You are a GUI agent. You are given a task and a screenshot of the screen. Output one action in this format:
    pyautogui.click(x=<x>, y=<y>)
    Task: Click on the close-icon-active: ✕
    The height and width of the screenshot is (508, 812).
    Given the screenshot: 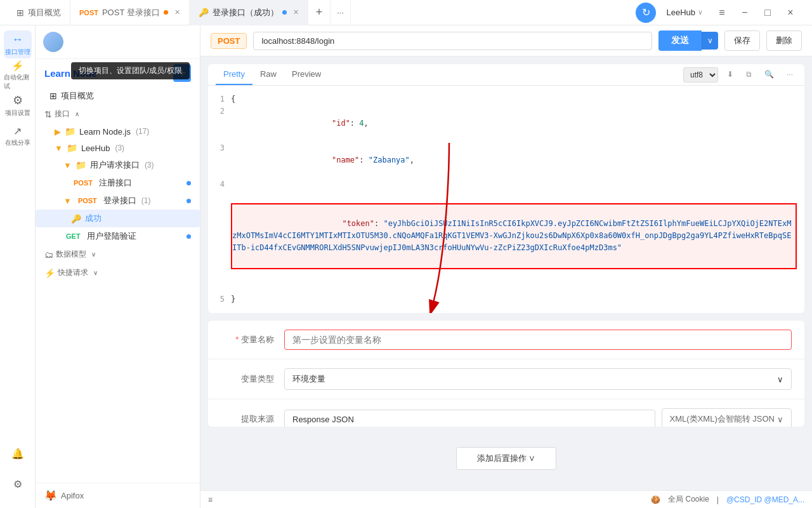 What is the action you would take?
    pyautogui.click(x=296, y=13)
    